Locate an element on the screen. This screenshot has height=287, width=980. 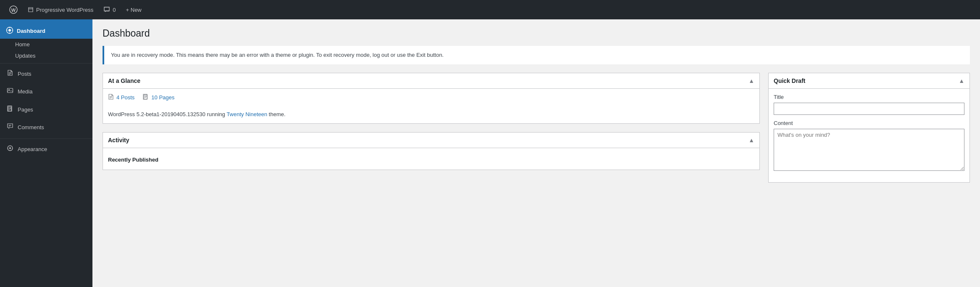
content-label: Content is located at coordinates (869, 123).